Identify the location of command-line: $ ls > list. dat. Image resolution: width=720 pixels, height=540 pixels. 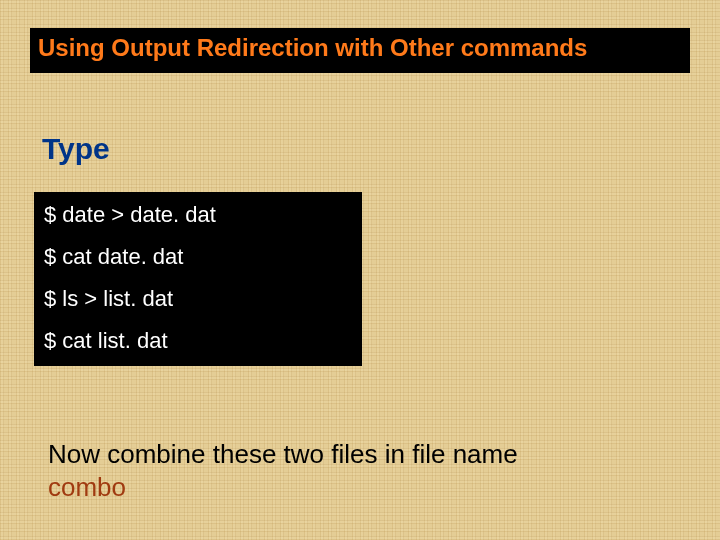
(198, 299).